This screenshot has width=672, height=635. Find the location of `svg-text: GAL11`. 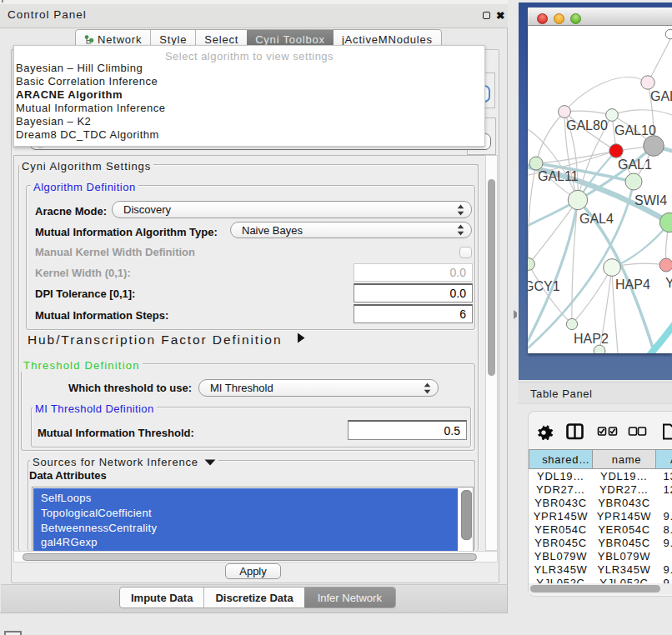

svg-text: GAL11 is located at coordinates (559, 177).